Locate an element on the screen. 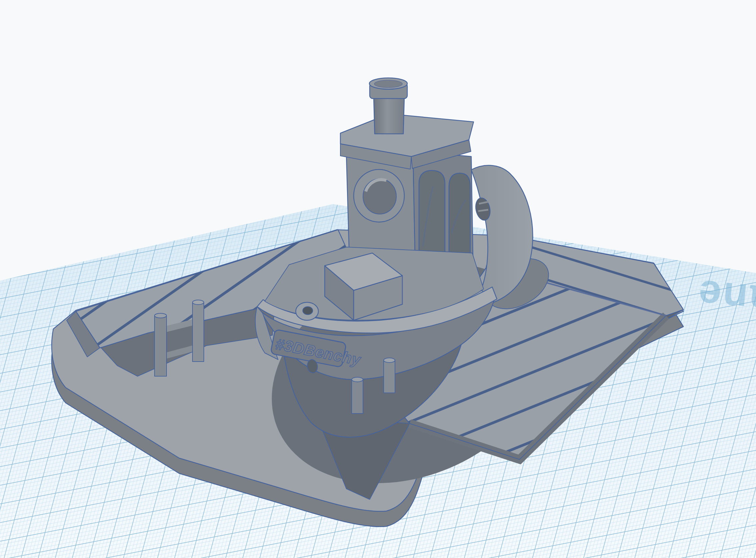  ladder-post-left is located at coordinates (160, 346).